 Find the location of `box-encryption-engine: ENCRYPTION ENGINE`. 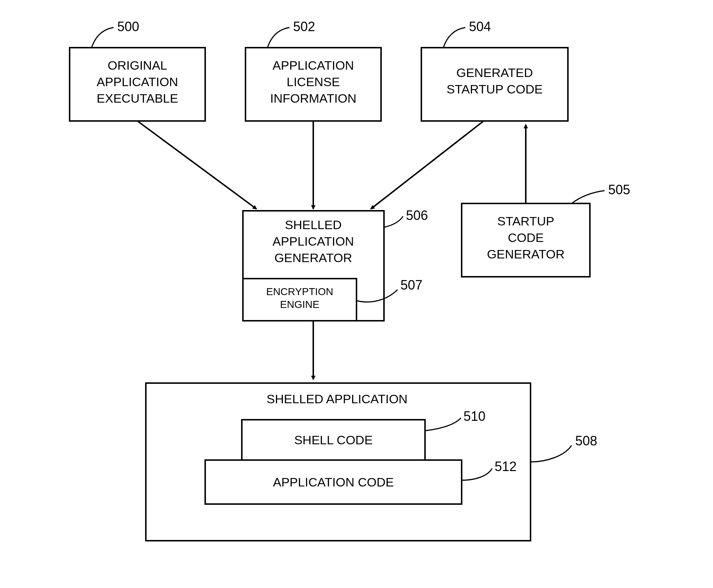

box-encryption-engine: ENCRYPTION ENGINE is located at coordinates (300, 300).